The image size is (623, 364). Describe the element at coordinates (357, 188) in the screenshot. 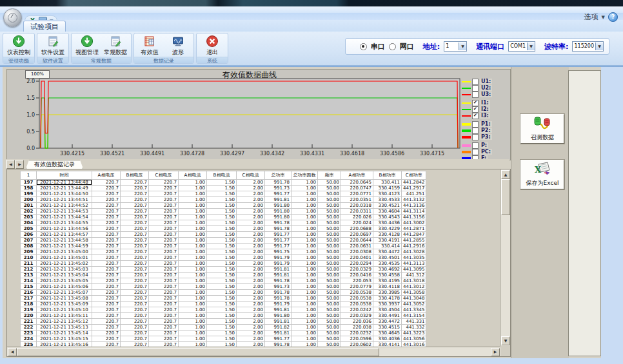

I see `value-cell: 220.0747` at that location.